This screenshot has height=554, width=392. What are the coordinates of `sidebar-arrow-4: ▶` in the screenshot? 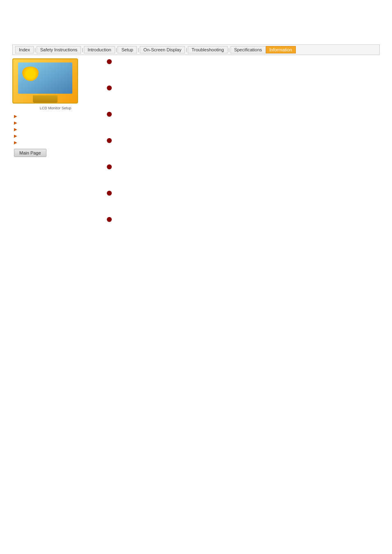 It's located at (56, 136).